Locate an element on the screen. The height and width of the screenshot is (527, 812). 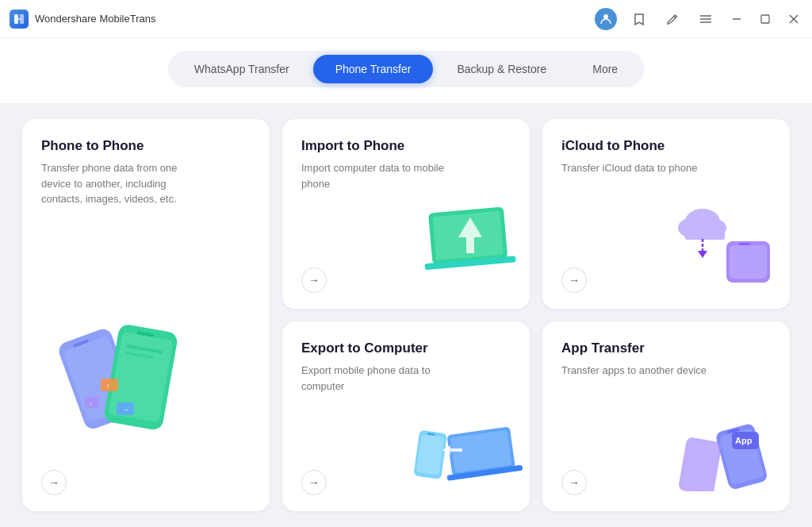
card-title: Export to Computer is located at coordinates (406, 348).